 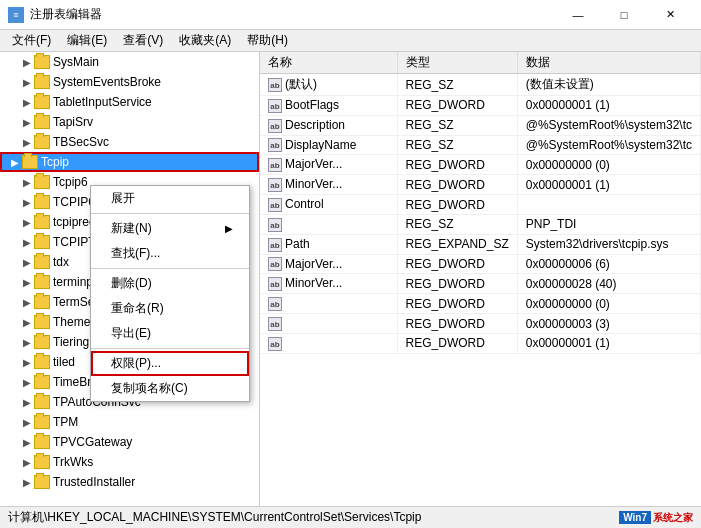 What do you see at coordinates (480, 205) in the screenshot?
I see `table-row: abControlREG_DWORD` at bounding box center [480, 205].